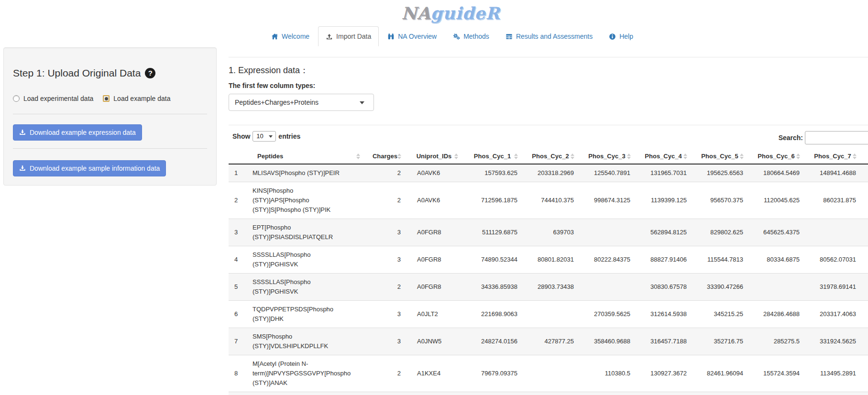 The width and height of the screenshot is (868, 395). Describe the element at coordinates (720, 157) in the screenshot. I see `col-header-phos-cyc-5: Phos_Cyc_5` at that location.